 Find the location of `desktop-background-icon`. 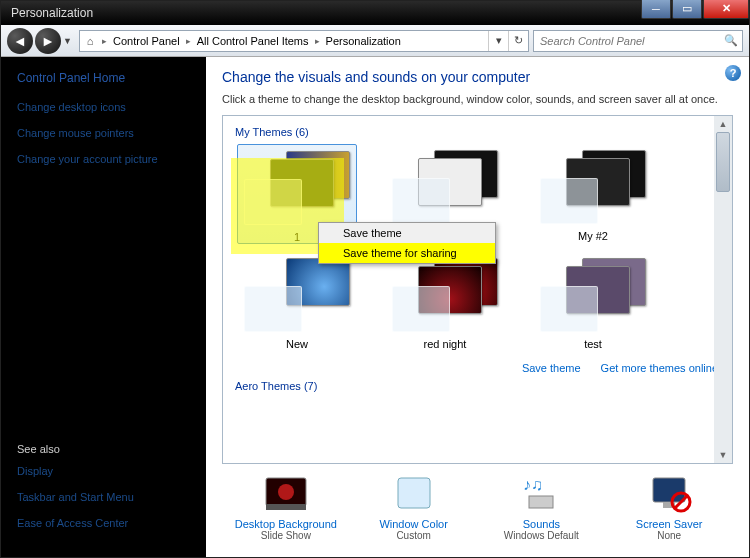

desktop-background-icon is located at coordinates (286, 494).